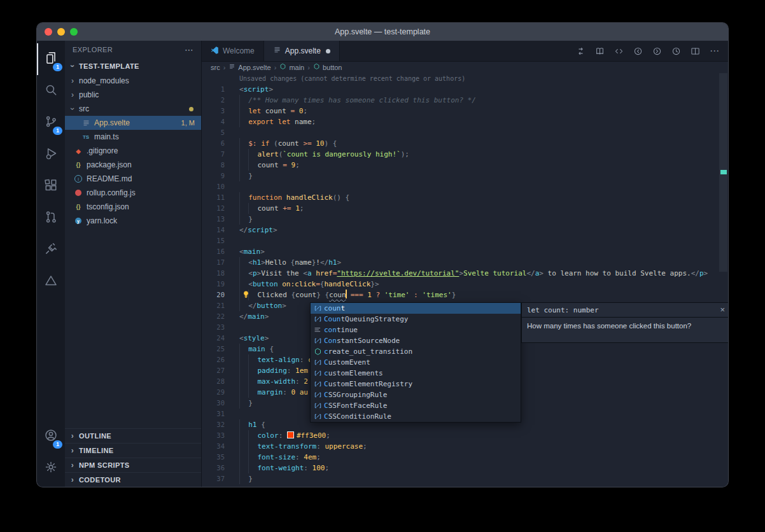 The height and width of the screenshot is (532, 765). I want to click on code-line: 37}, so click(465, 479).